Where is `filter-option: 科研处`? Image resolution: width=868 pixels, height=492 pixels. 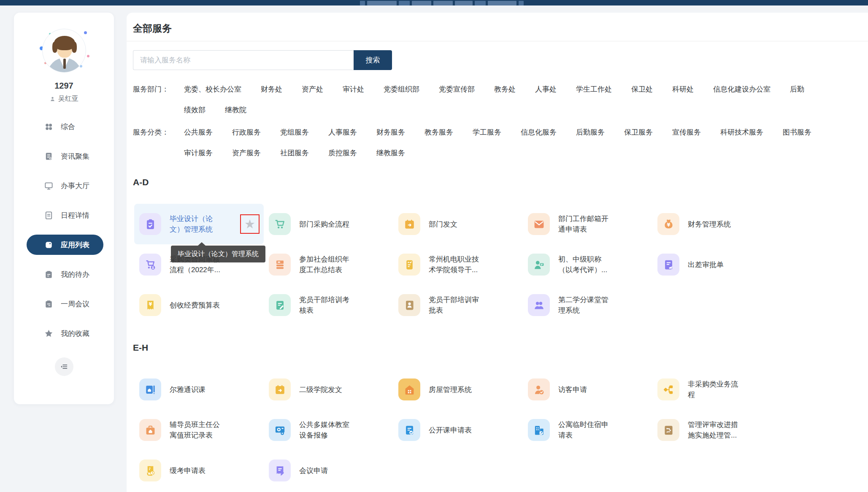
filter-option: 科研处 is located at coordinates (683, 89).